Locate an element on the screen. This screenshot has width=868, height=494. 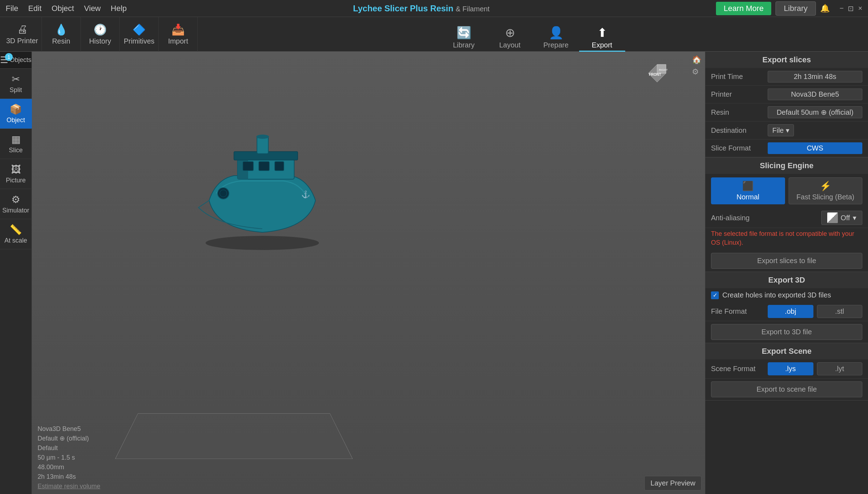
menu-view: View is located at coordinates (92, 8).